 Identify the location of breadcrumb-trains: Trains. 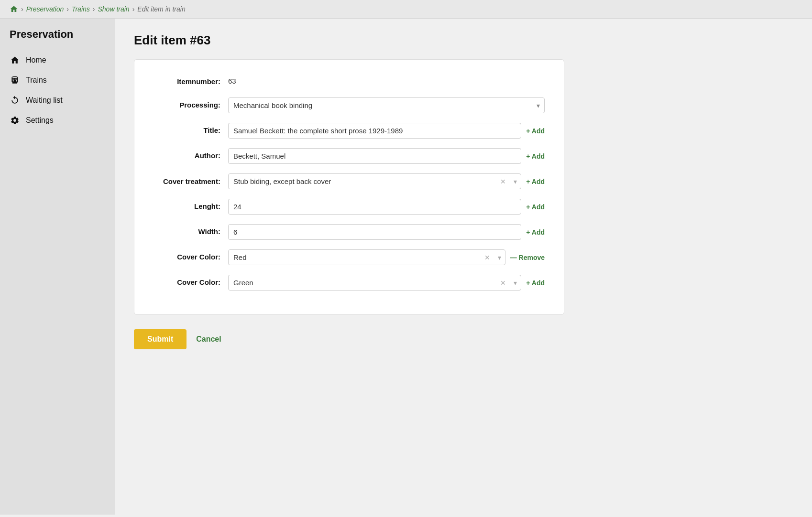
(81, 9).